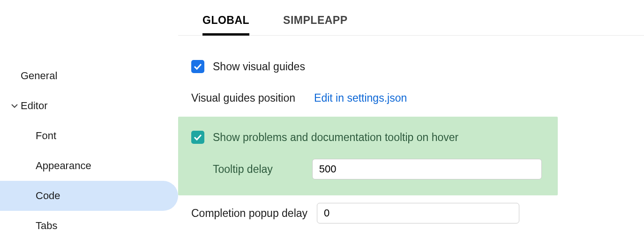 The height and width of the screenshot is (238, 644). What do you see at coordinates (360, 98) in the screenshot?
I see `edit-in-settings-link: Edit in settings.json` at bounding box center [360, 98].